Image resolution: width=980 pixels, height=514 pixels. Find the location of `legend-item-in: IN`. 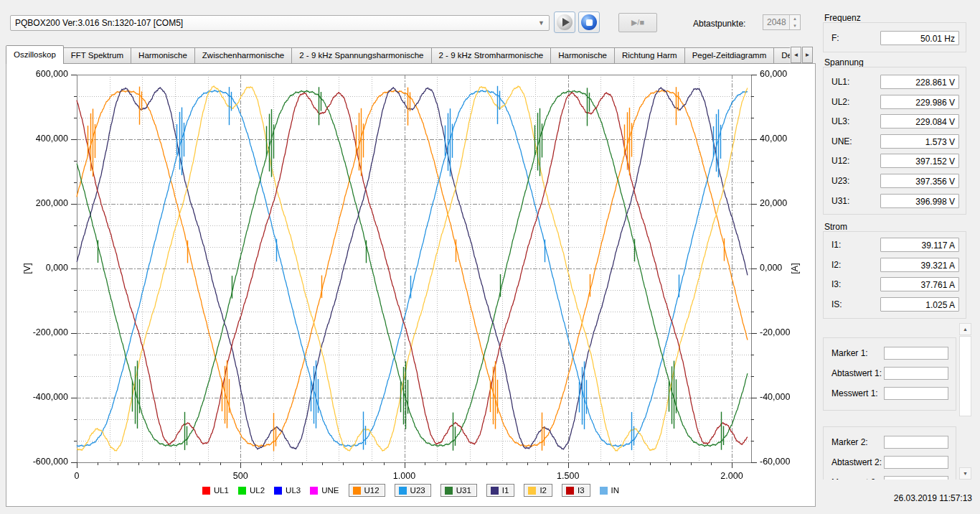

legend-item-in: IN is located at coordinates (610, 490).